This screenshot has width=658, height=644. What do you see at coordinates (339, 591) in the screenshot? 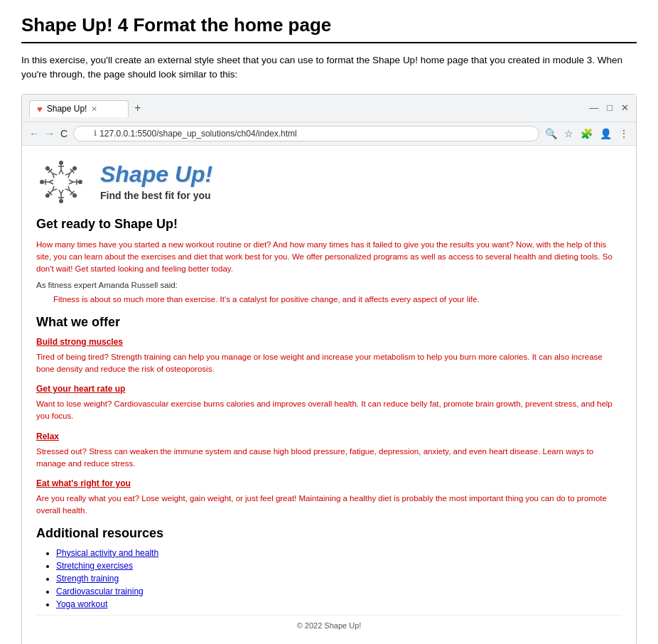
I see `list-item: Cardiovascular training` at bounding box center [339, 591].